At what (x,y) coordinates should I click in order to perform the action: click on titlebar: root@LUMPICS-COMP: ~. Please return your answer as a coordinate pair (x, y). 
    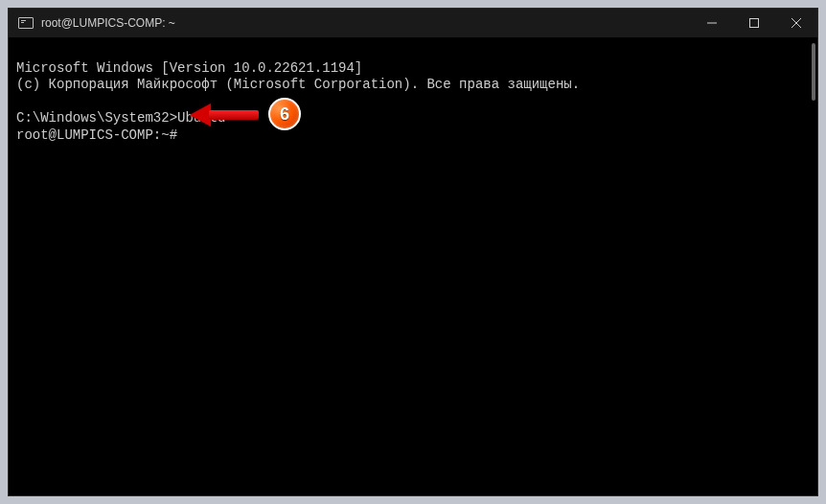
    Looking at the image, I should click on (413, 23).